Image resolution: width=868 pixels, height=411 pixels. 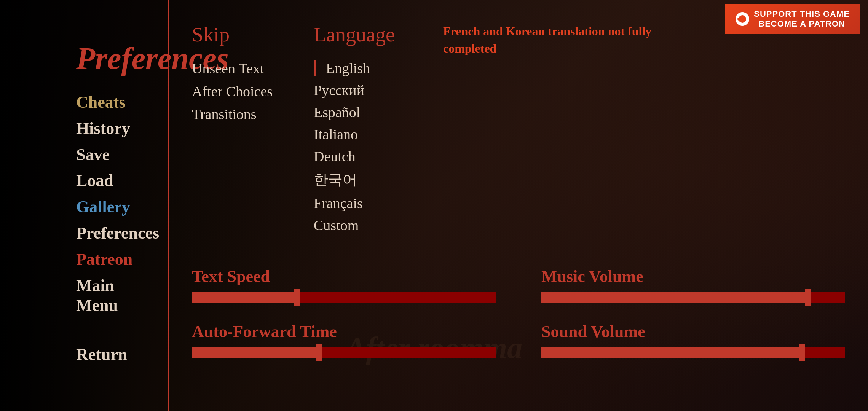 What do you see at coordinates (363, 68) in the screenshot?
I see `language-item-english: English` at bounding box center [363, 68].